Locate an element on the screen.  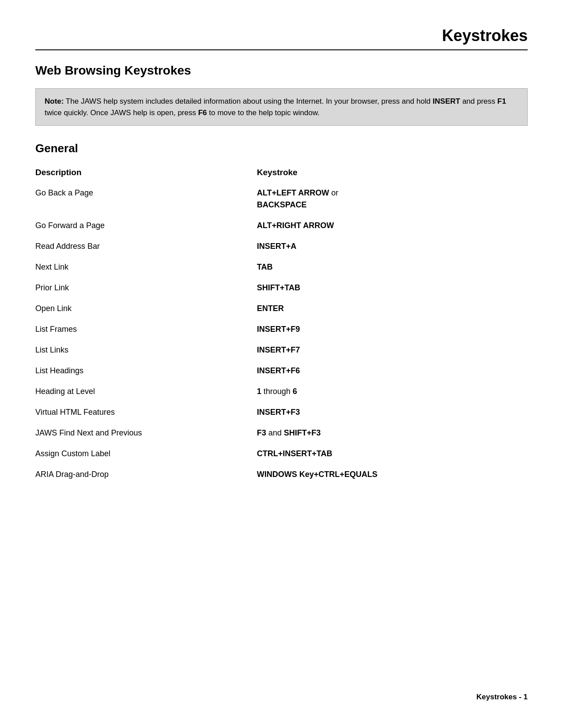
page-header: Keystrokes is located at coordinates (282, 36).